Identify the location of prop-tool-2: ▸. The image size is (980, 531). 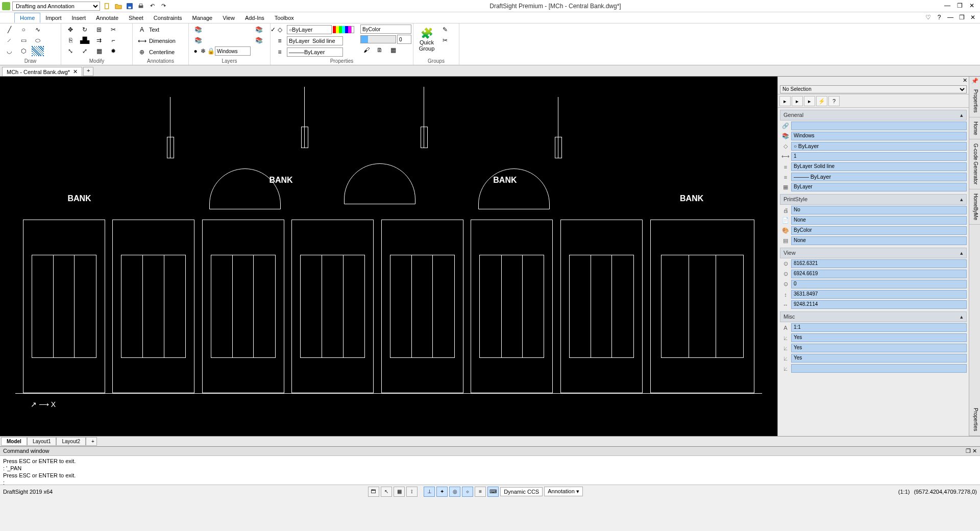
(797, 101).